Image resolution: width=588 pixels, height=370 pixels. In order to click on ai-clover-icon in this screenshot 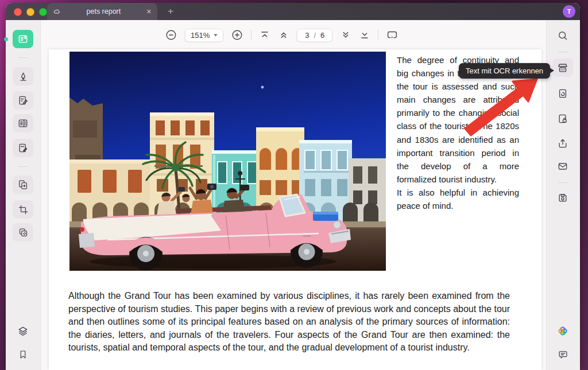, I will do `click(563, 331)`.